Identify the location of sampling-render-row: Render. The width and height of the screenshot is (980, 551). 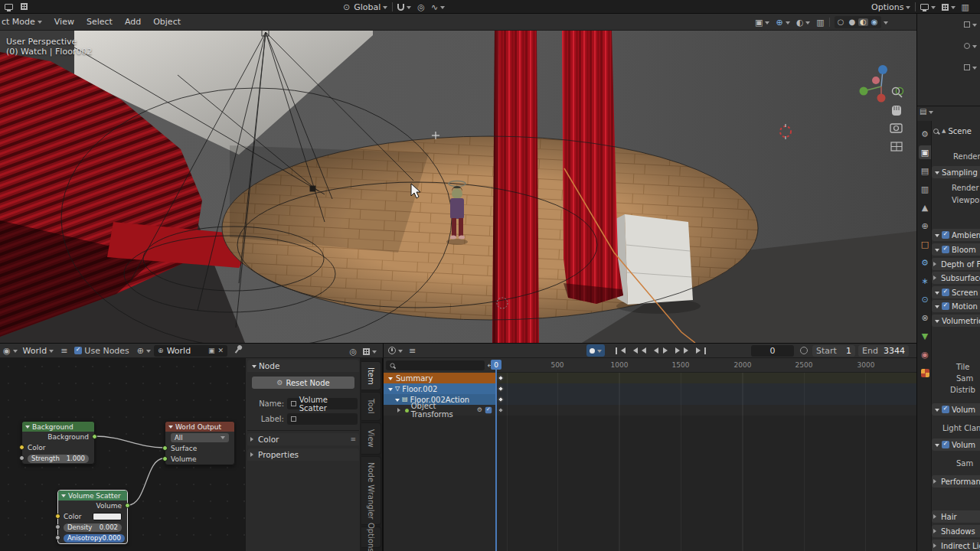
(956, 187).